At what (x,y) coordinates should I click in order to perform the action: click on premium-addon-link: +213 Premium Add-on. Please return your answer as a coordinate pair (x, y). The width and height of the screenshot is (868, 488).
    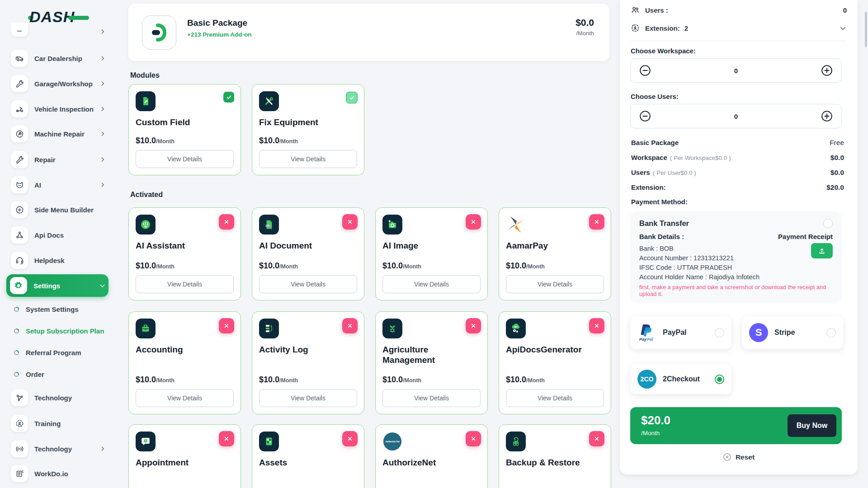
    Looking at the image, I should click on (219, 34).